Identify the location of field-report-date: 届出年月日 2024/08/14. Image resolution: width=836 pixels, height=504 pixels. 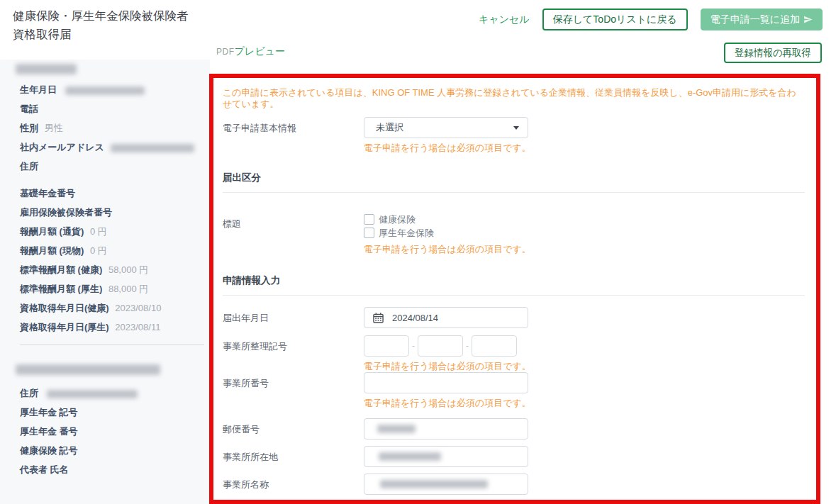
(513, 318).